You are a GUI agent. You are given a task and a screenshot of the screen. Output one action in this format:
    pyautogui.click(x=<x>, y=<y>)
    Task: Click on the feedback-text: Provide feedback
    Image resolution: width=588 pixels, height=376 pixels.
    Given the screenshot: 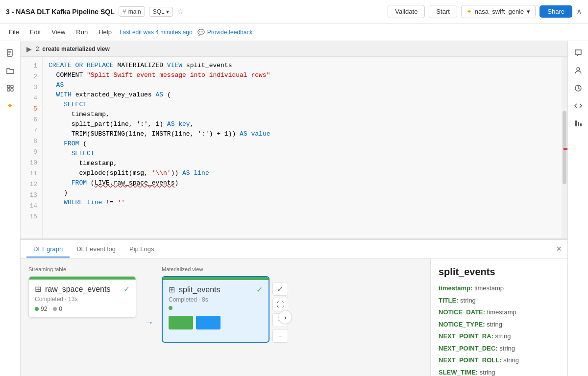 What is the action you would take?
    pyautogui.click(x=230, y=32)
    